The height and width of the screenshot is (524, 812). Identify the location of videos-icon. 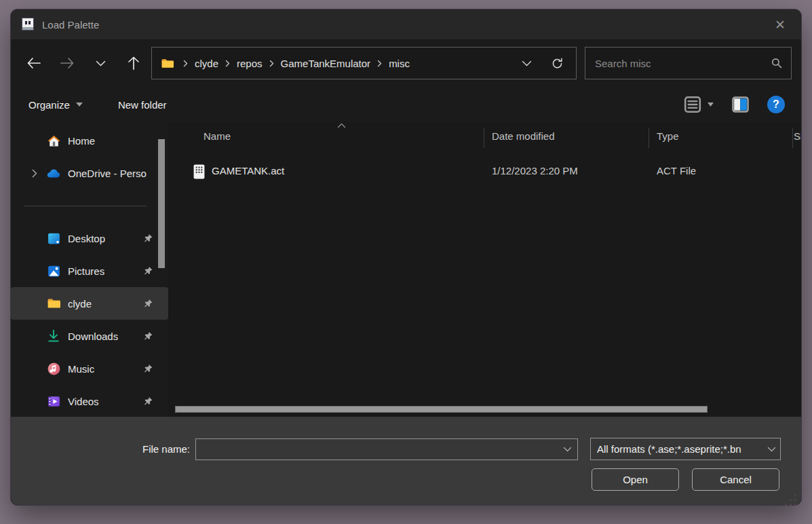
(54, 401).